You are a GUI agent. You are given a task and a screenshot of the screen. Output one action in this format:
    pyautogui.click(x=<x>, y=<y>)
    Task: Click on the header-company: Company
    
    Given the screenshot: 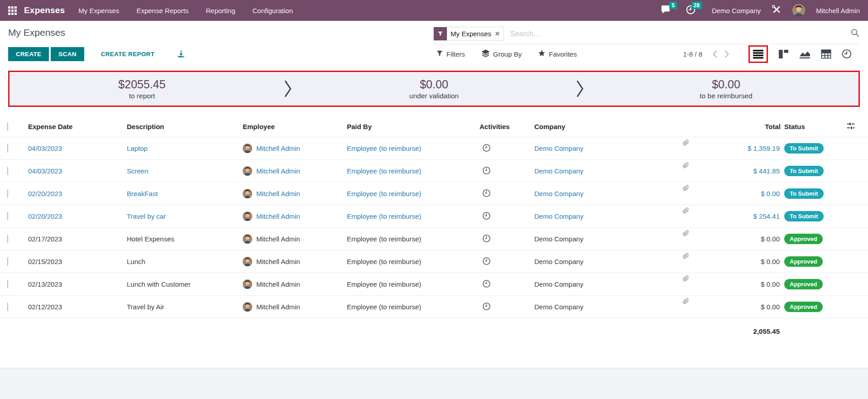 What is the action you would take?
    pyautogui.click(x=608, y=127)
    